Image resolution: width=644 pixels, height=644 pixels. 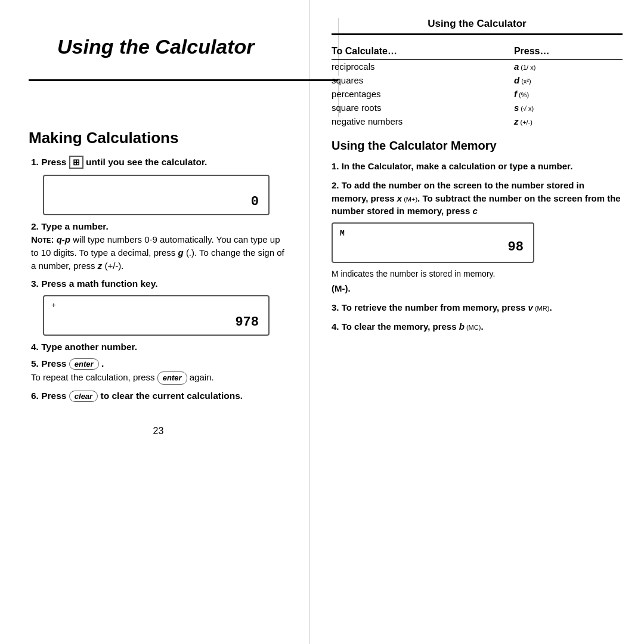 I want to click on step-4-label: 4. Type another number., so click(x=84, y=347).